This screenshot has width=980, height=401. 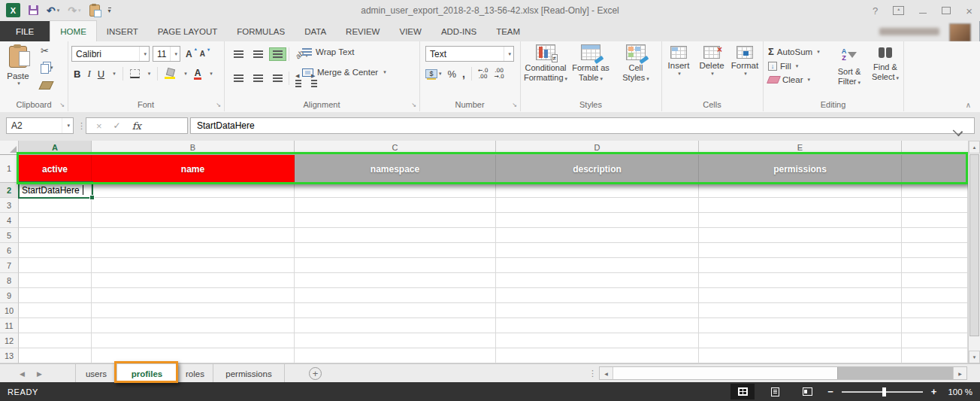 What do you see at coordinates (597, 169) in the screenshot?
I see `header-cell-description: description` at bounding box center [597, 169].